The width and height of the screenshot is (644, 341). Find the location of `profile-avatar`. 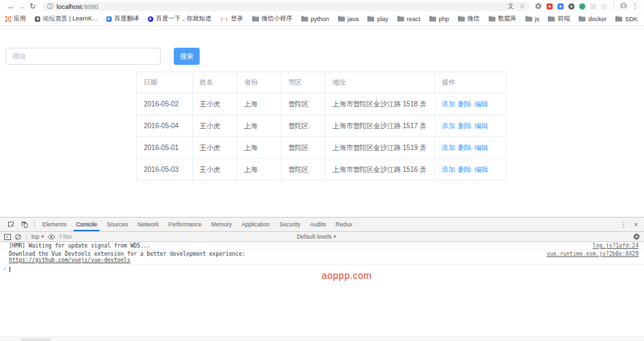

profile-avatar is located at coordinates (624, 6).